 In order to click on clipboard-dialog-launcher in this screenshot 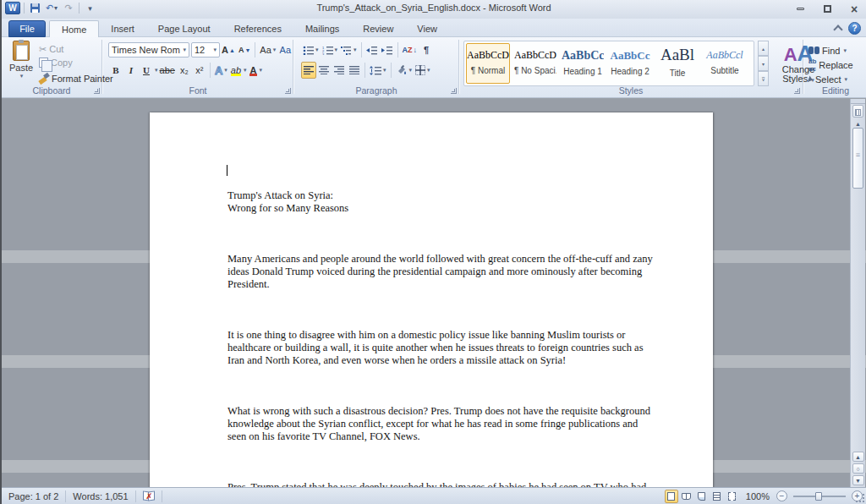, I will do `click(96, 91)`.